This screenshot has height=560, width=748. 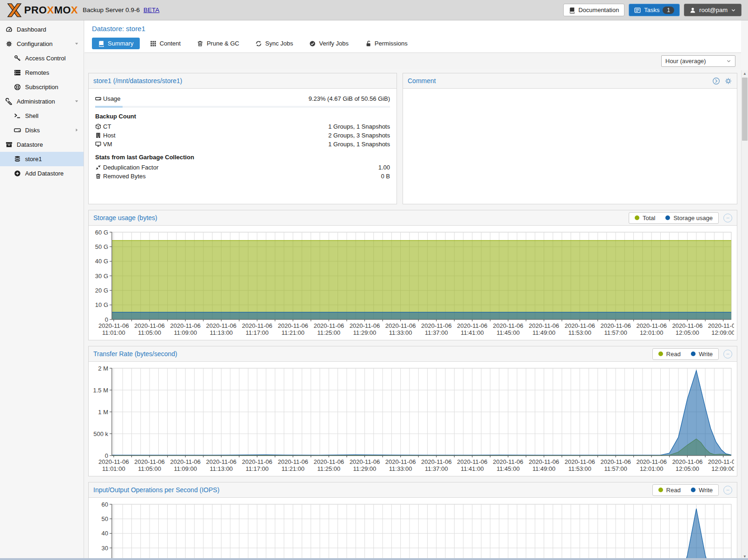 I want to click on sidebar-item-label: Shell, so click(x=32, y=116).